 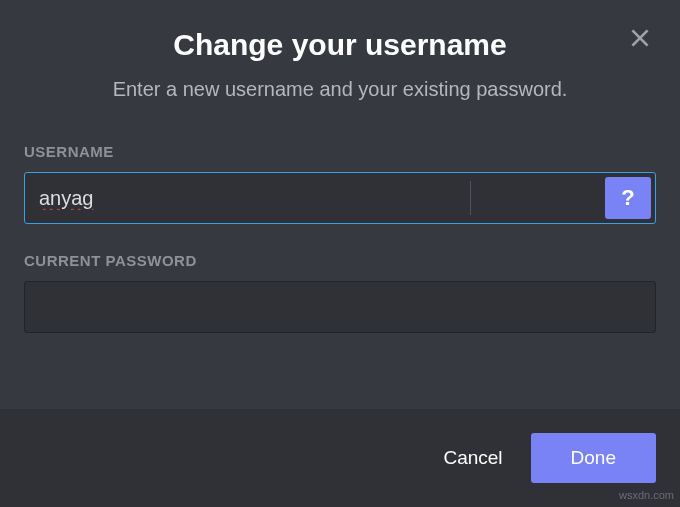 What do you see at coordinates (594, 458) in the screenshot?
I see `done-button: Done` at bounding box center [594, 458].